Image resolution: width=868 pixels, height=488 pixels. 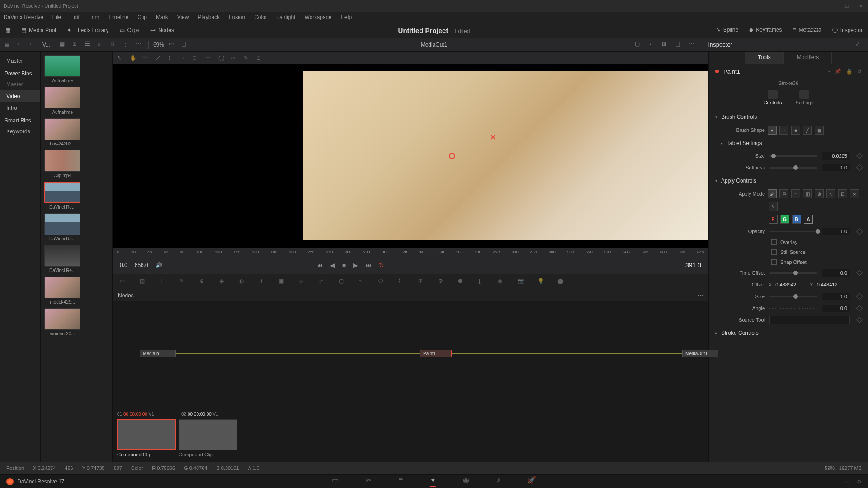 I want to click on dual-icon: ◫, so click(x=185, y=45).